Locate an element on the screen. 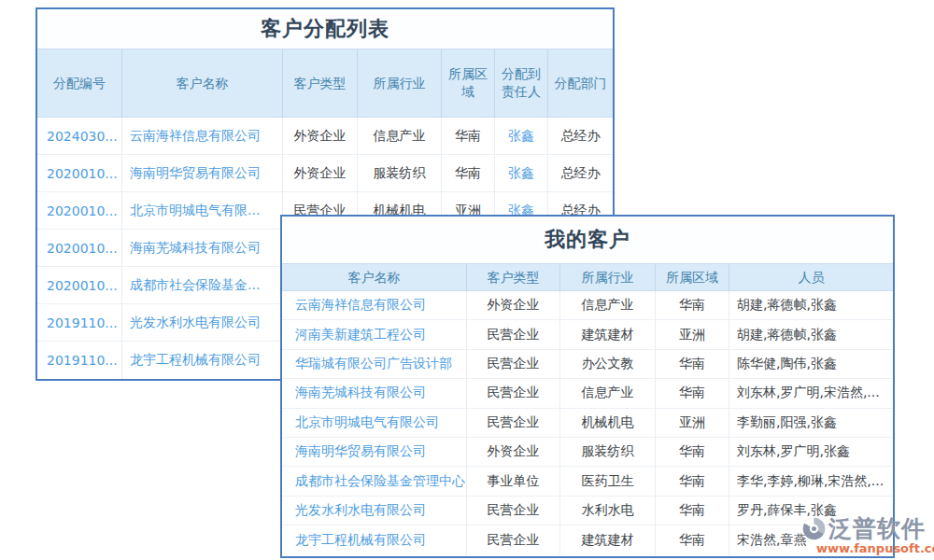  allocation-table-title: 客户分配列表 is located at coordinates (325, 29).